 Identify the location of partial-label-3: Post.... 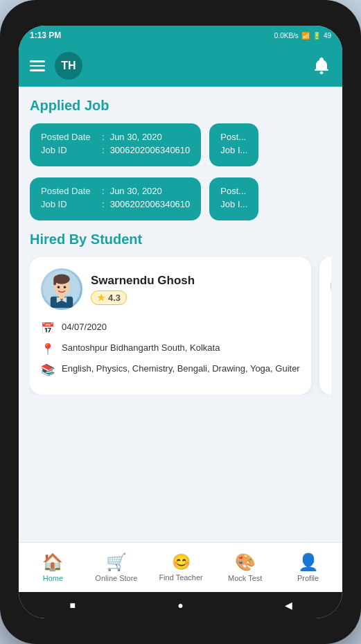
(234, 191).